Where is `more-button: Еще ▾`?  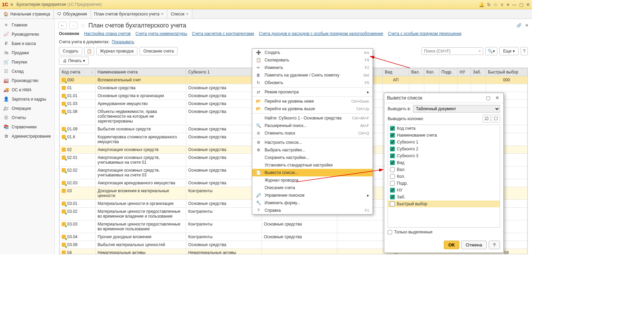
more-button: Еще ▾ is located at coordinates (509, 51).